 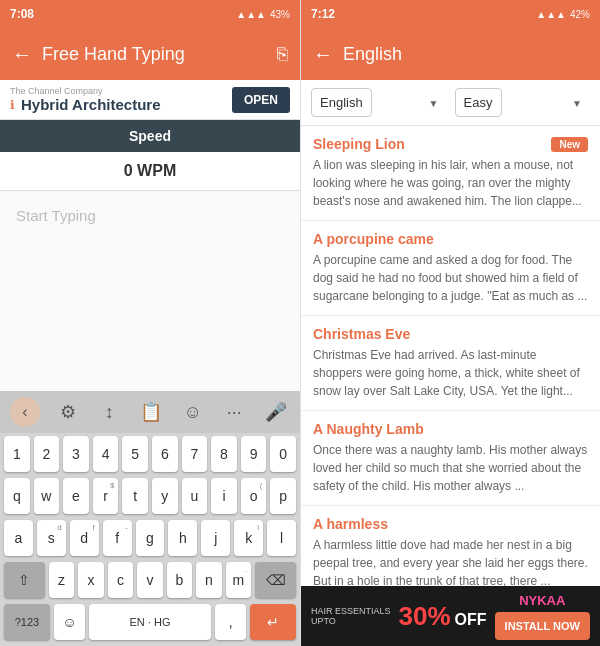 I want to click on back-nav-icon: ‹, so click(x=25, y=412).